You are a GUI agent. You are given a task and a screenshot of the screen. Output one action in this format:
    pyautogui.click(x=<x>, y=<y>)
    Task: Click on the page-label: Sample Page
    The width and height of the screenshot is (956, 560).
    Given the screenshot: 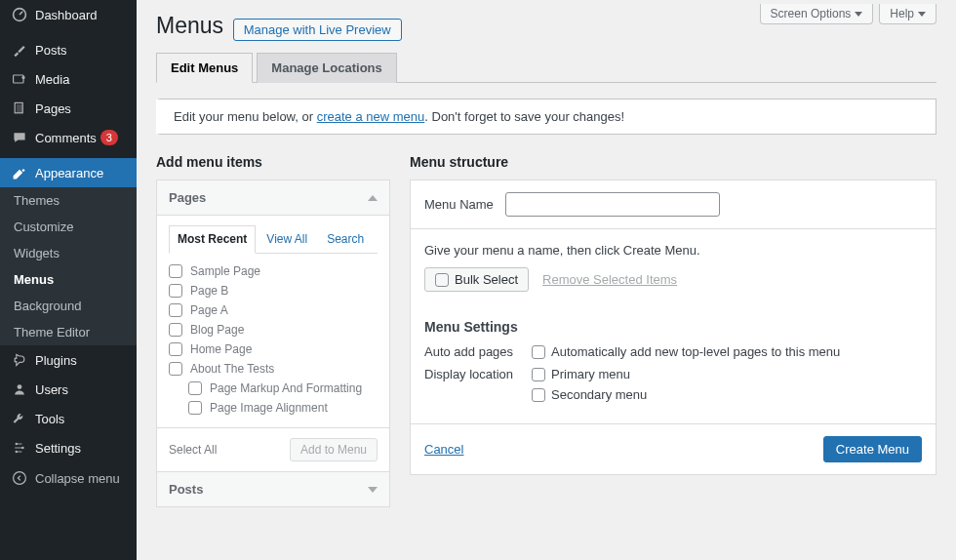 What is the action you would take?
    pyautogui.click(x=225, y=271)
    